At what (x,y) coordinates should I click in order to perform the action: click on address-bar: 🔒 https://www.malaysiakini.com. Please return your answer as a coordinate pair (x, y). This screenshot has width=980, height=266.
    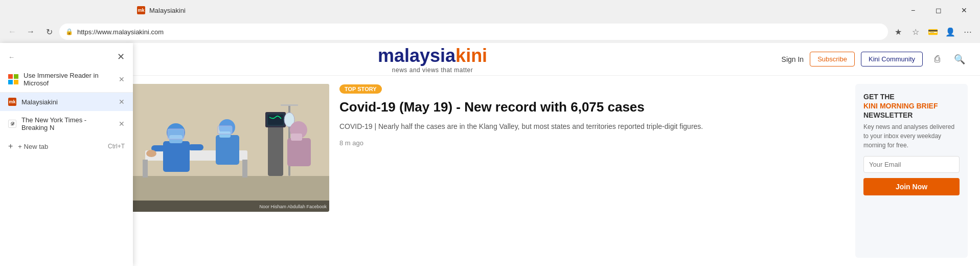
    Looking at the image, I should click on (473, 32).